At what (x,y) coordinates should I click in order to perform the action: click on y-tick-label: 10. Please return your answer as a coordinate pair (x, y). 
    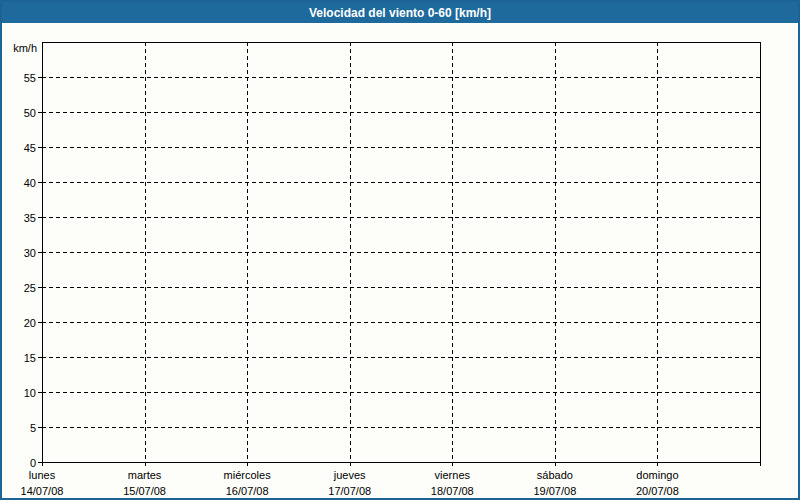
    Looking at the image, I should click on (30, 393).